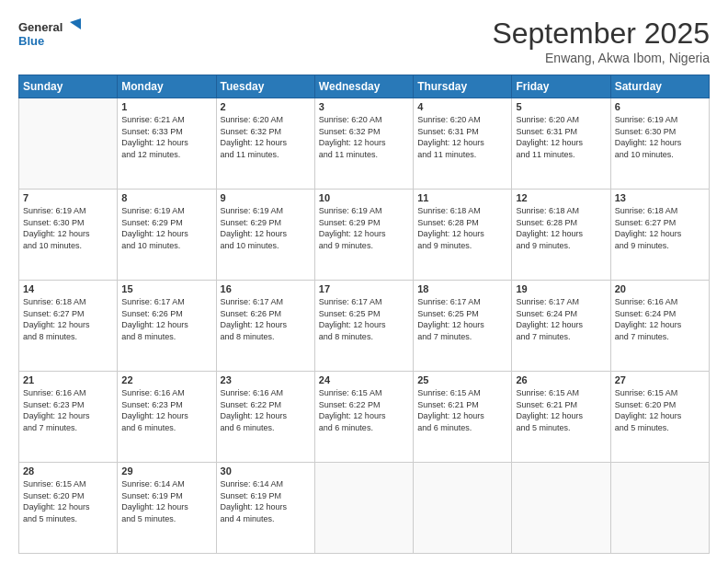 Image resolution: width=728 pixels, height=563 pixels. What do you see at coordinates (68, 508) in the screenshot?
I see `table-row: 28Sunrise: 6:15 AM Sunset: 6:20 PM Dayli…` at bounding box center [68, 508].